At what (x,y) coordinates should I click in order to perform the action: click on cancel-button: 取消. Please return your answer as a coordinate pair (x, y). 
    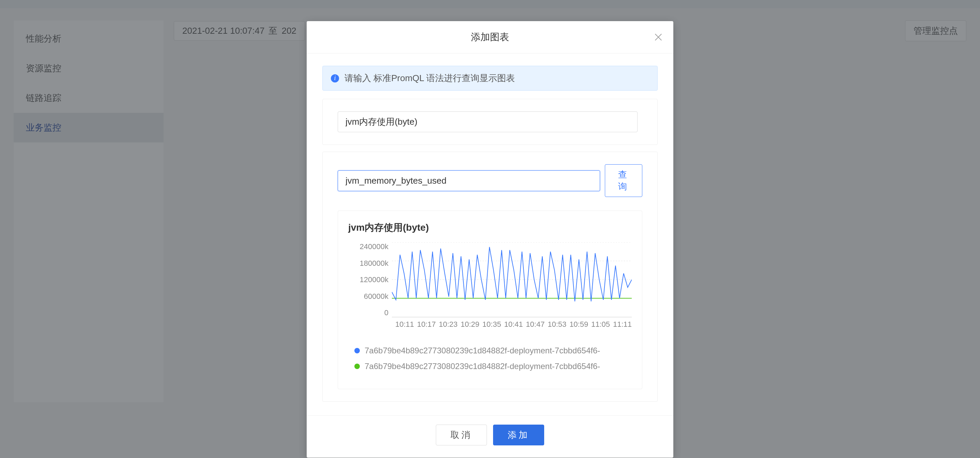
    Looking at the image, I should click on (461, 435).